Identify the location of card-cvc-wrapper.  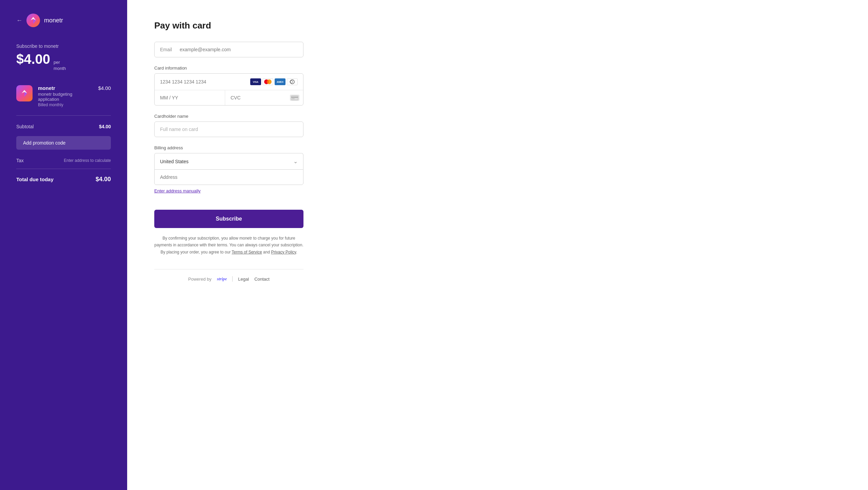
(264, 98).